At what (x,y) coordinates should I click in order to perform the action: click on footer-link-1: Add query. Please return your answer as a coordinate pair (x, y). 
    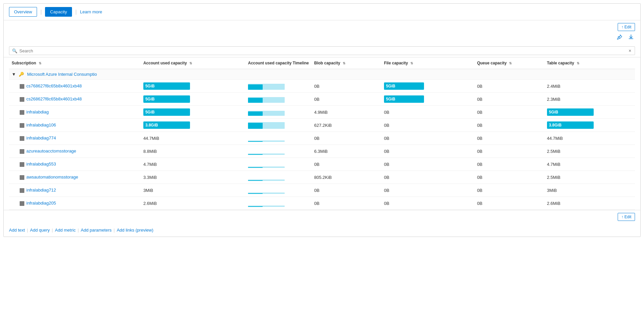
    Looking at the image, I should click on (40, 230).